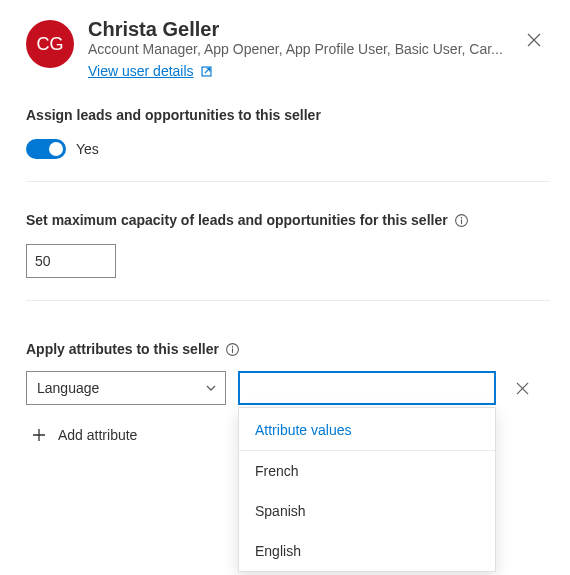 This screenshot has height=575, width=570. Describe the element at coordinates (50, 44) in the screenshot. I see `avatar: CG` at that location.